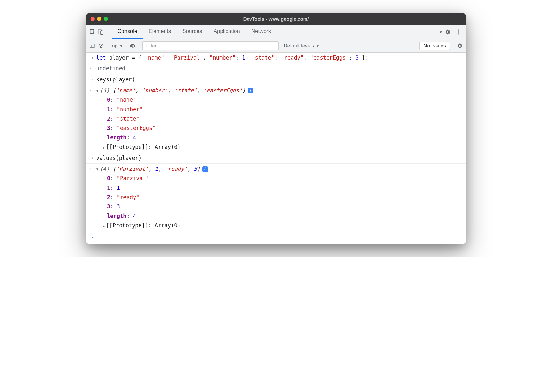 This screenshot has height=392, width=552. What do you see at coordinates (261, 32) in the screenshot?
I see `tab-network: Network` at bounding box center [261, 32].